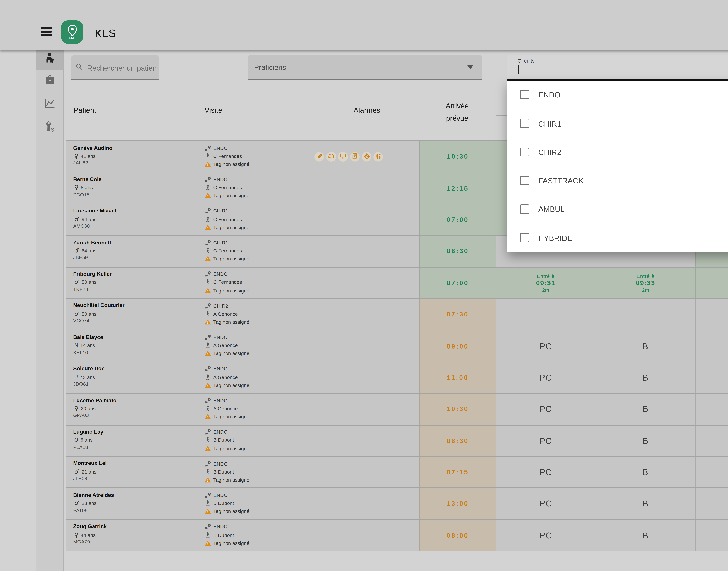 Image resolution: width=728 pixels, height=571 pixels. Describe the element at coordinates (550, 123) in the screenshot. I see `circuits-option-label: CHIR1` at that location.